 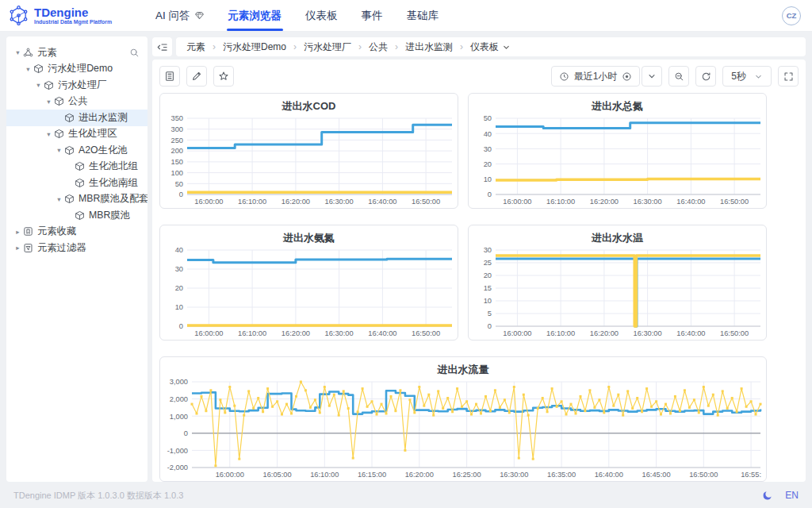 What do you see at coordinates (255, 16) in the screenshot?
I see `nav-tab-label: 元素浏览器` at bounding box center [255, 16].